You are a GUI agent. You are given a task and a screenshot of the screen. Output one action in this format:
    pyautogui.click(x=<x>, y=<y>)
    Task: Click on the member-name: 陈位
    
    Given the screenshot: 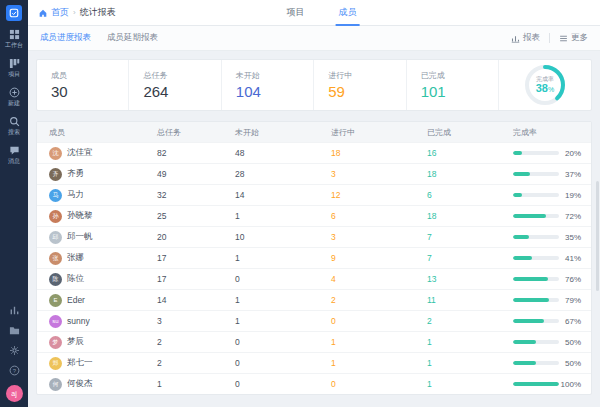 What is the action you would take?
    pyautogui.click(x=76, y=279)
    